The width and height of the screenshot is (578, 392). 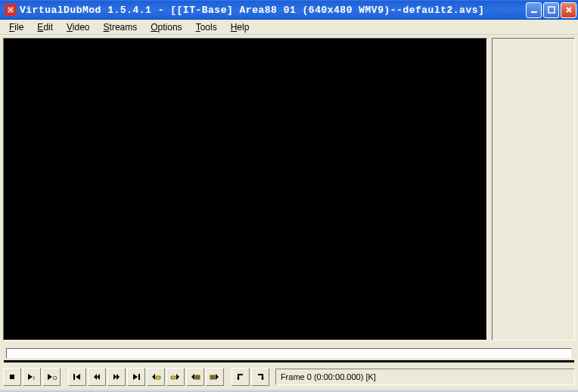 What do you see at coordinates (533, 189) in the screenshot?
I see `video-preview-output` at bounding box center [533, 189].